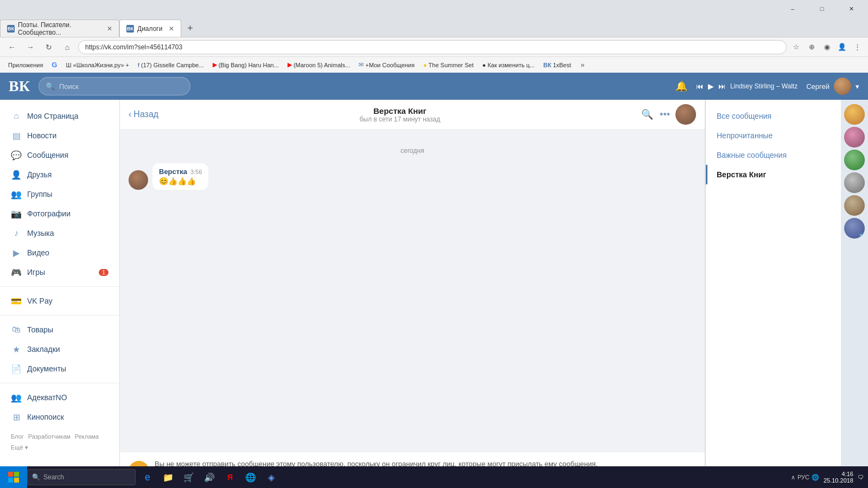 This screenshot has height=488, width=868. What do you see at coordinates (171, 65) in the screenshot?
I see `bookmark-fb: f (17) Gisselle Campbe...` at bounding box center [171, 65].